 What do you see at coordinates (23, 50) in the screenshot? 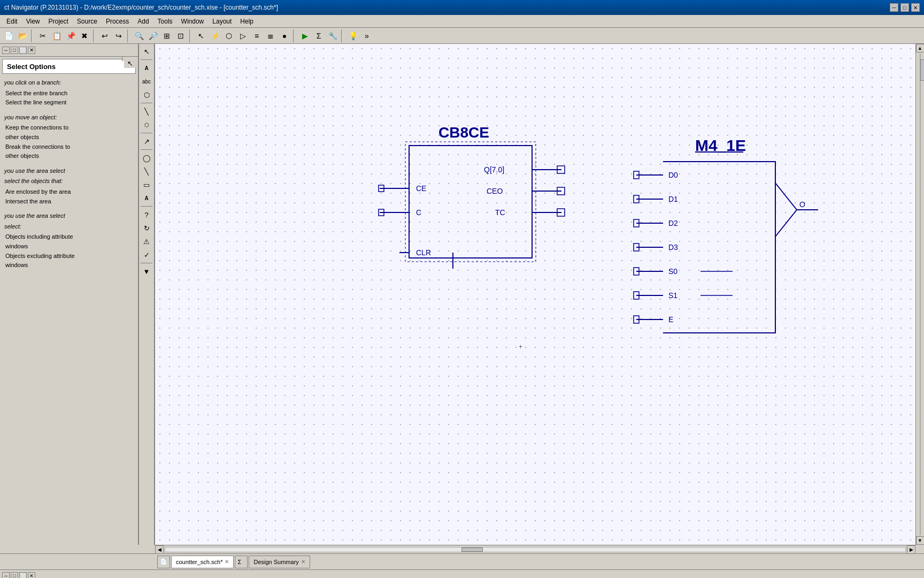
I see `panel-maximize-btn: ⬜` at bounding box center [23, 50].